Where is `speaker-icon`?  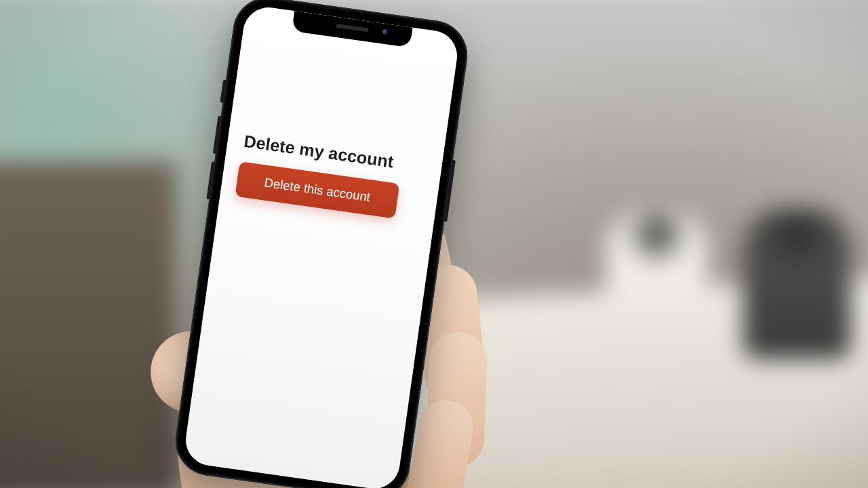 speaker-icon is located at coordinates (352, 28).